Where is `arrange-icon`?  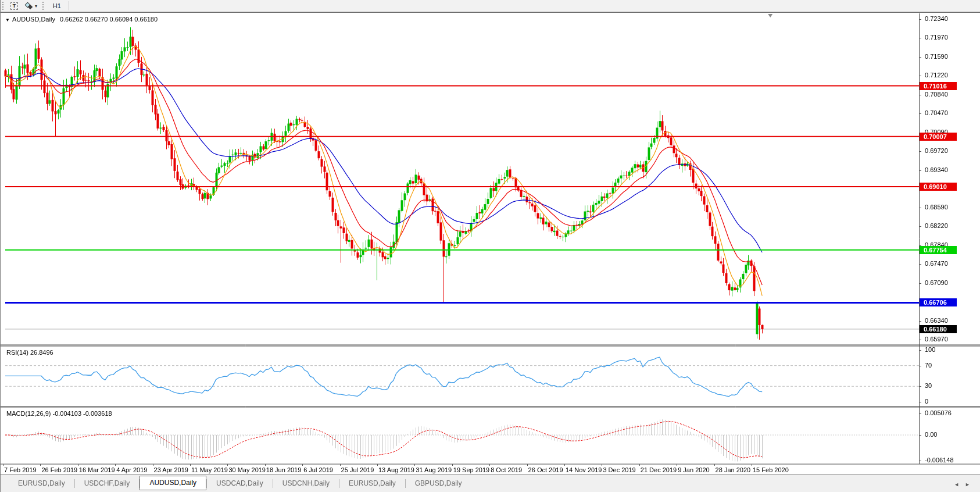
arrange-icon is located at coordinates (29, 6).